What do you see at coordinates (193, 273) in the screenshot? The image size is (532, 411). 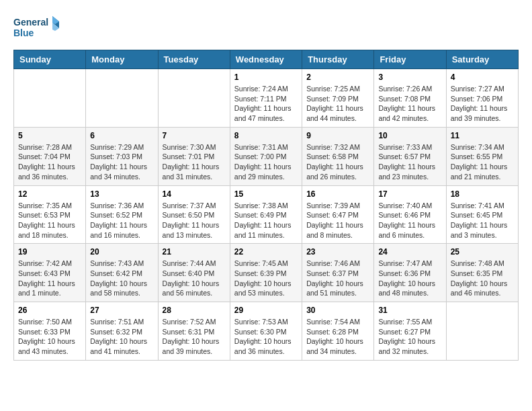 I see `calendar-cell: 21Sunrise: 7:44 AM Sunset: 6:40 PM Dayli…` at bounding box center [193, 273].